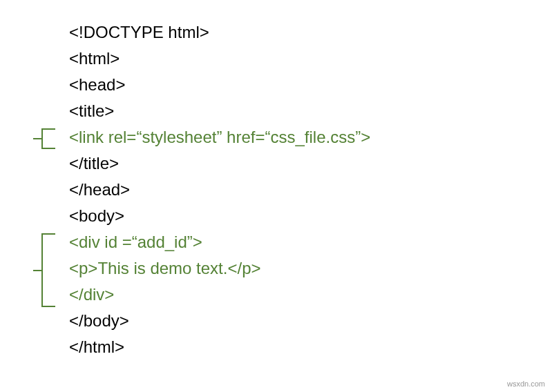 Image resolution: width=552 pixels, height=392 pixels. What do you see at coordinates (311, 164) in the screenshot?
I see `code-line: </title>` at bounding box center [311, 164].